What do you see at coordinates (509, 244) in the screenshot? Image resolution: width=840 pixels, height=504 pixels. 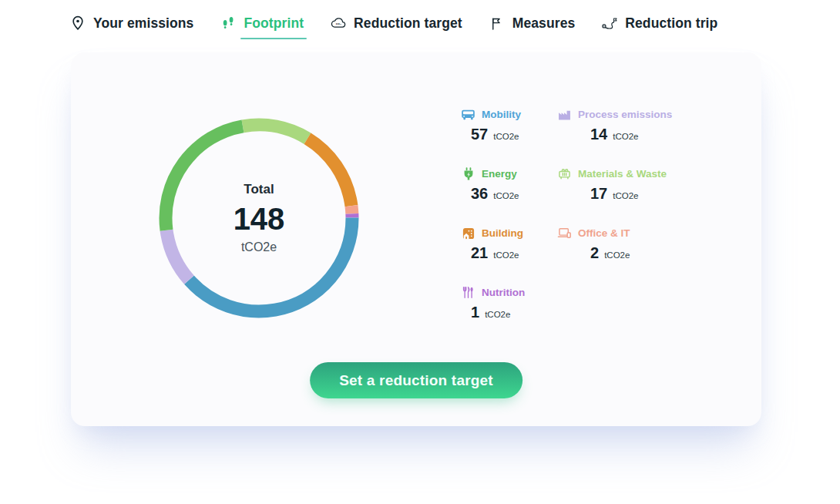 I see `legend-item-building: Building 21 tCO2e` at bounding box center [509, 244].